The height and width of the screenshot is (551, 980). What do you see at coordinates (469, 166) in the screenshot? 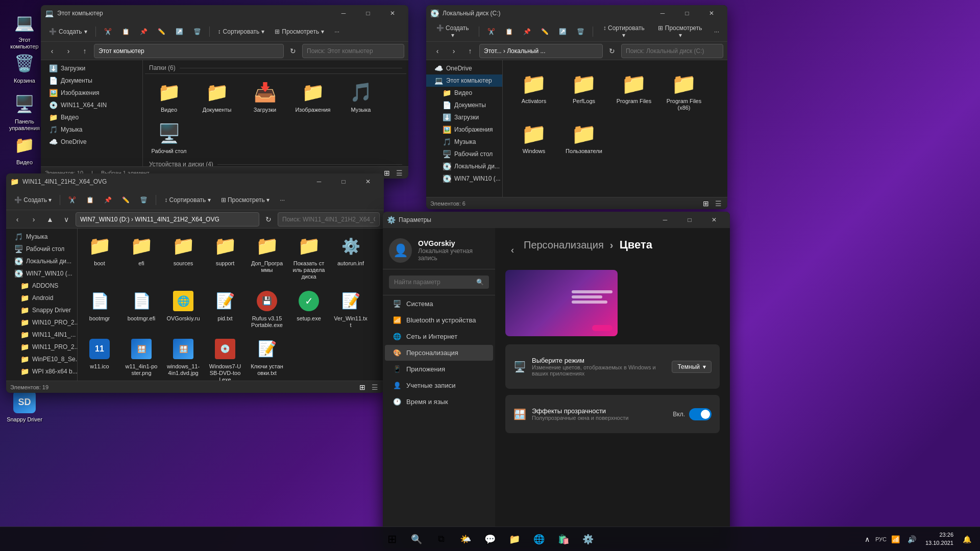
I see `sidebar-c-local-disk: 💽Локальный ди...` at bounding box center [469, 166].